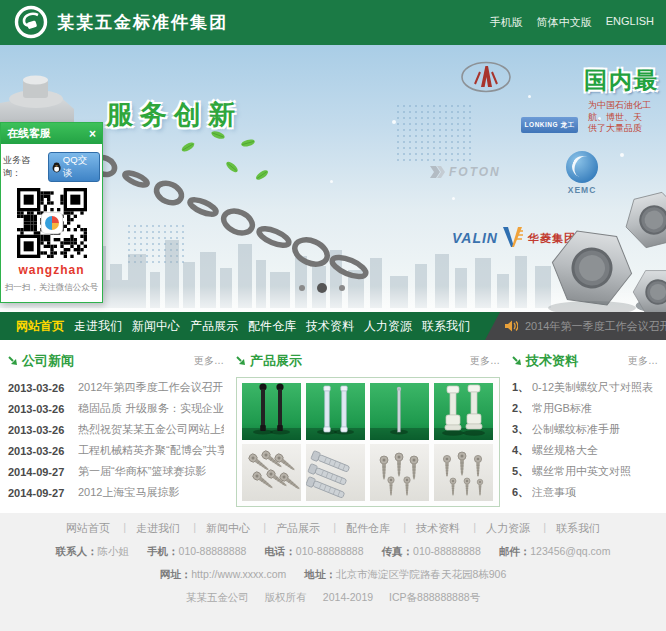 This screenshot has height=631, width=666. Describe the element at coordinates (585, 492) in the screenshot. I see `tech-item: 6、 注意事项` at that location.